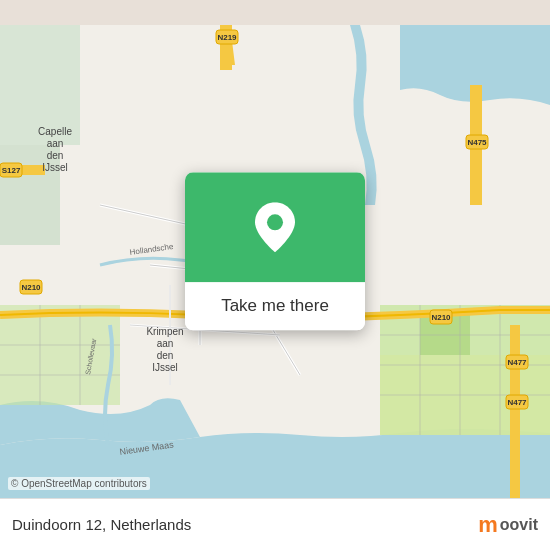 The width and height of the screenshot is (550, 550). I want to click on address-label: Duindoorn 12, Netherlands, so click(102, 524).